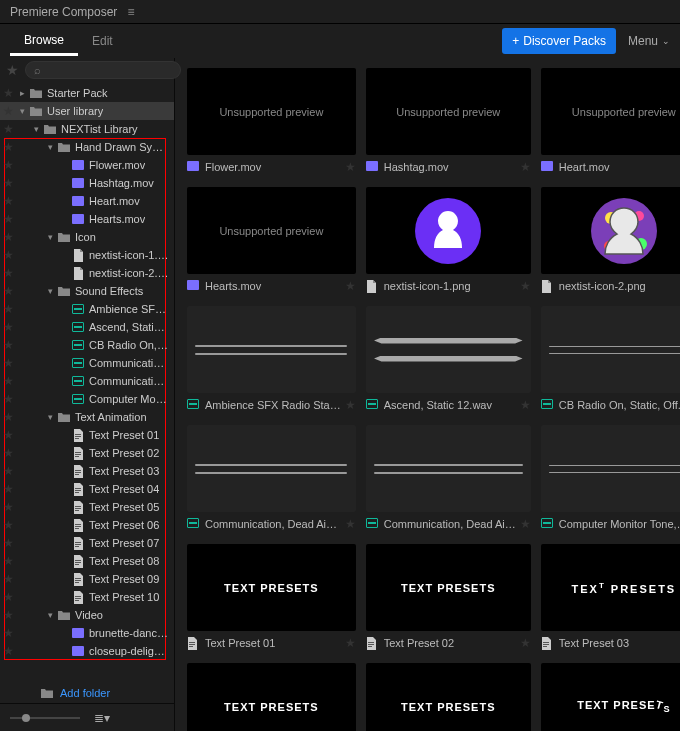 This screenshot has height=731, width=680. What do you see at coordinates (87, 525) in the screenshot?
I see `tree-row-text-preset-06: ★Text Preset 06` at bounding box center [87, 525].